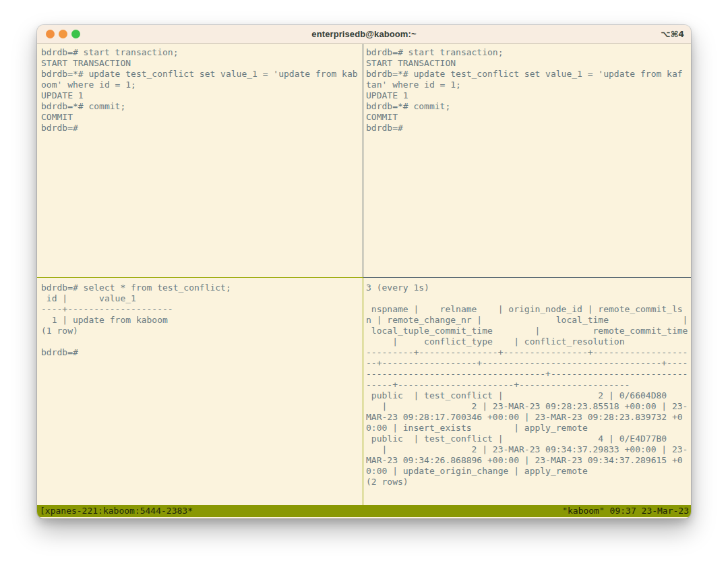 Image resolution: width=728 pixels, height=567 pixels. I want to click on minimize-button, so click(63, 34).